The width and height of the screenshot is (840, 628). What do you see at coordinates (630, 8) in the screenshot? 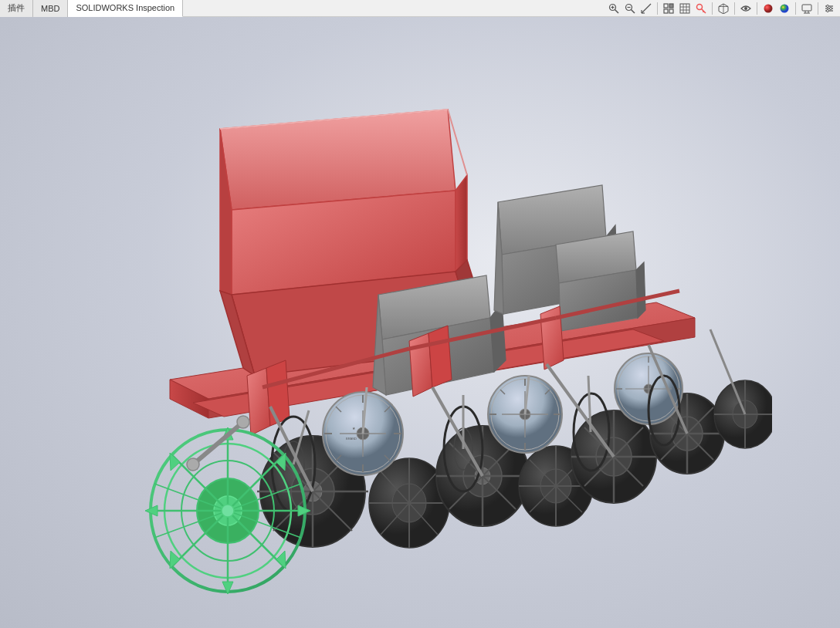
I see `zoom-out-icon` at bounding box center [630, 8].